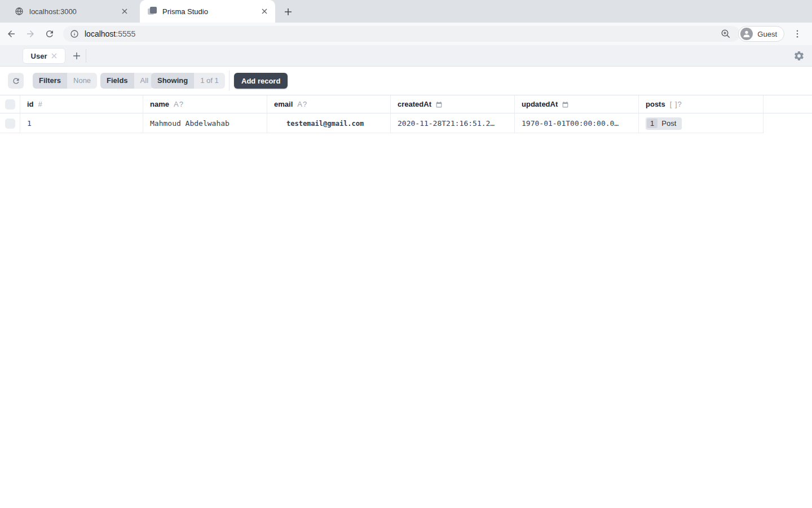 The width and height of the screenshot is (812, 508). Describe the element at coordinates (10, 104) in the screenshot. I see `select-all-cell` at that location.